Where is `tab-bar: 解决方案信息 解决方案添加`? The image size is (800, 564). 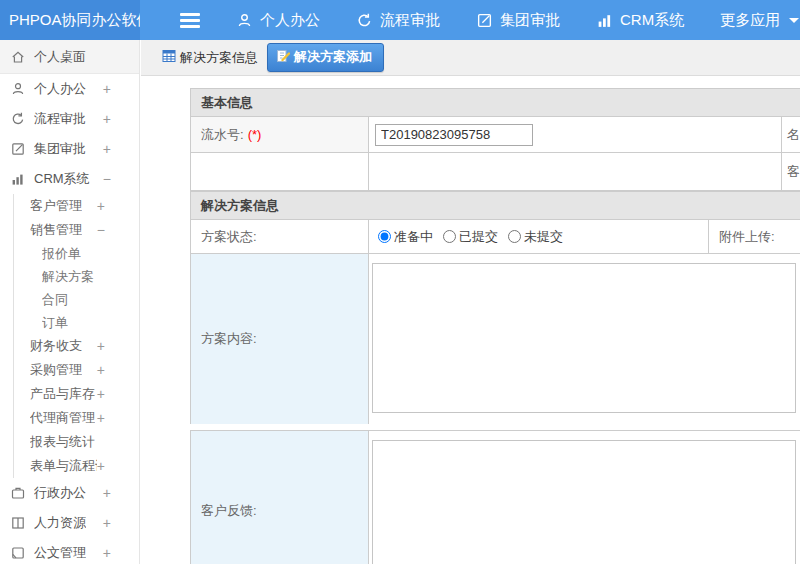
tab-bar: 解决方案信息 解决方案添加 is located at coordinates (470, 58).